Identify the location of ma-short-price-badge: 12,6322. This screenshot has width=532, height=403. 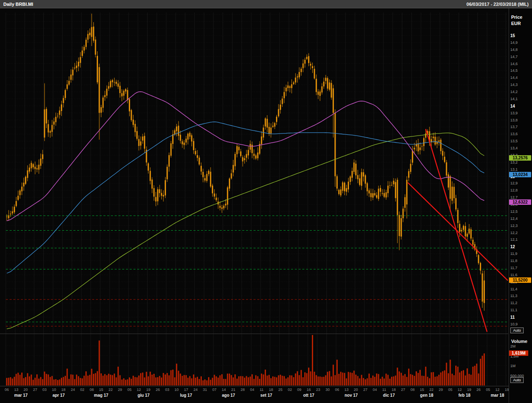
(520, 202).